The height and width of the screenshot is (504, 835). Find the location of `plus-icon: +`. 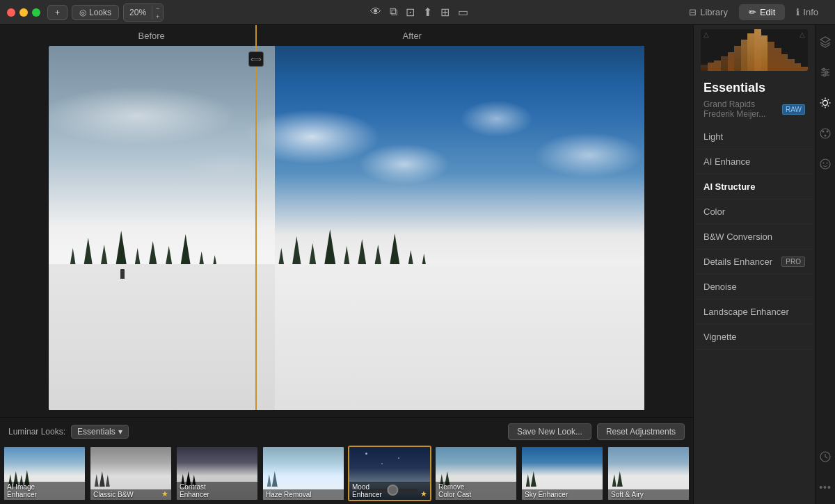

plus-icon: + is located at coordinates (57, 13).